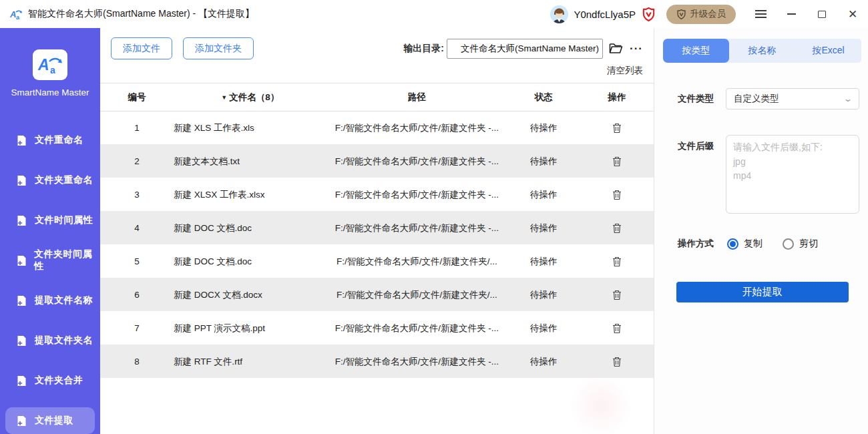 The image size is (868, 434). What do you see at coordinates (636, 49) in the screenshot?
I see `more-options-button: ···` at bounding box center [636, 49].